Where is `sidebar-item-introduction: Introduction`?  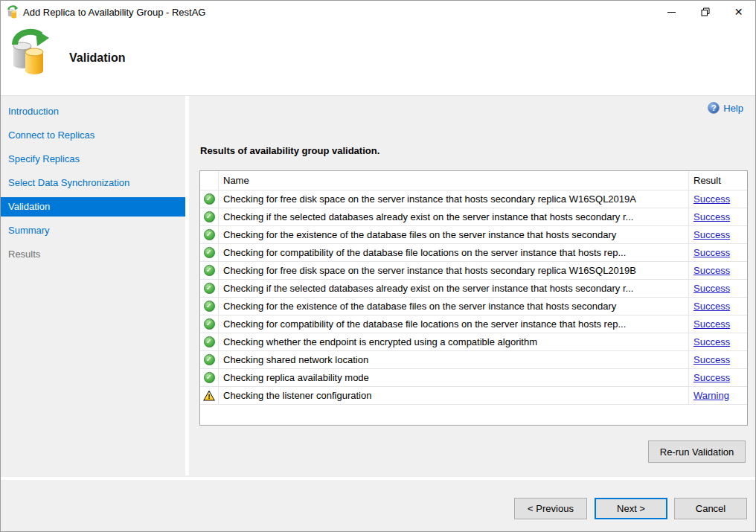 sidebar-item-introduction: Introduction is located at coordinates (93, 112).